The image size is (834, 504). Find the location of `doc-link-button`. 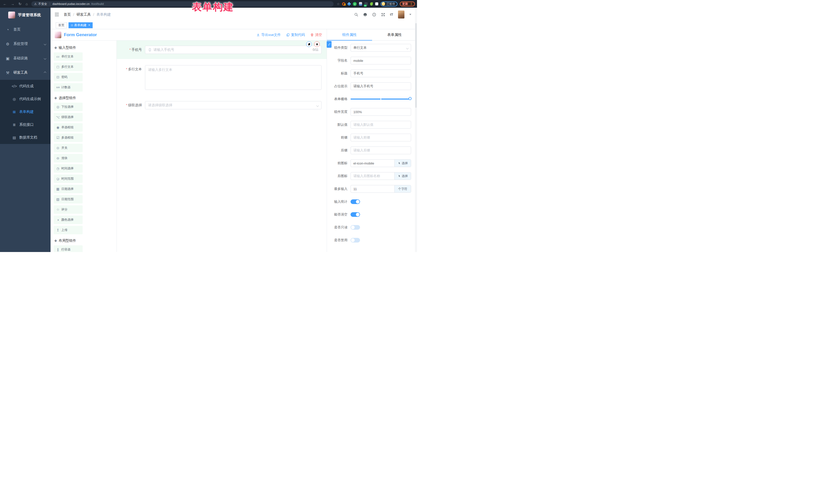

doc-link-button is located at coordinates (329, 44).